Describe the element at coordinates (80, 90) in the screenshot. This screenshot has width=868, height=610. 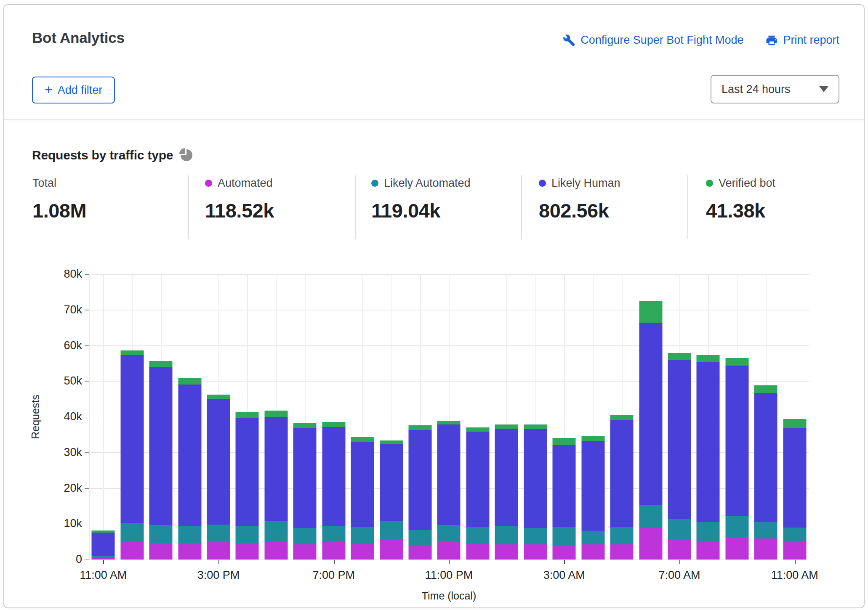
I see `add-filter-label: Add filter` at that location.